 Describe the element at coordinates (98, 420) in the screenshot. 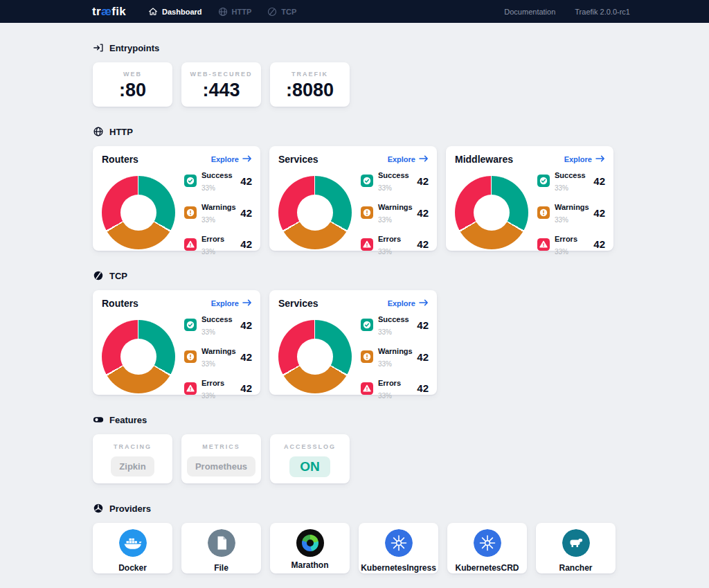

I see `toggle-icon` at that location.